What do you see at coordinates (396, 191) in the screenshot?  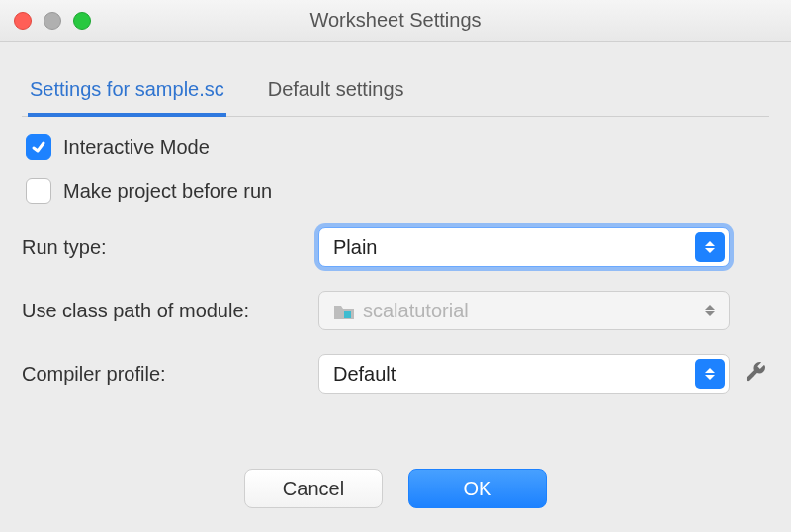 I see `make-before-run-row: Make project before run` at bounding box center [396, 191].